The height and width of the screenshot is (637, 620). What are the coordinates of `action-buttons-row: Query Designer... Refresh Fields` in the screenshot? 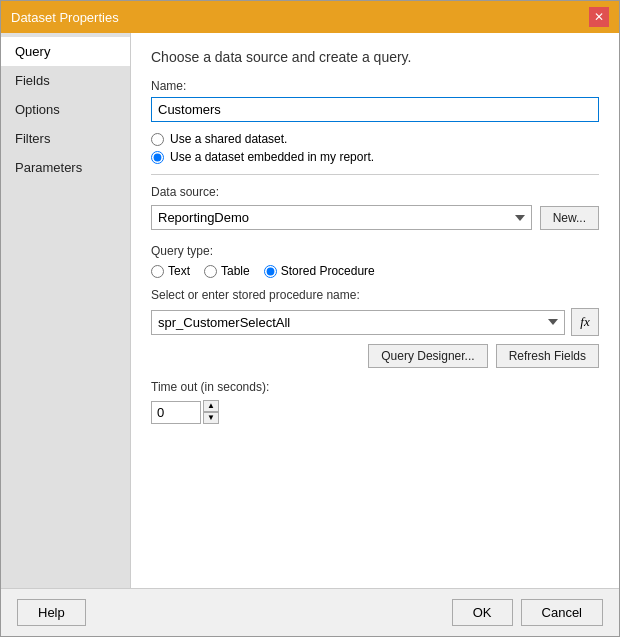 It's located at (375, 356).